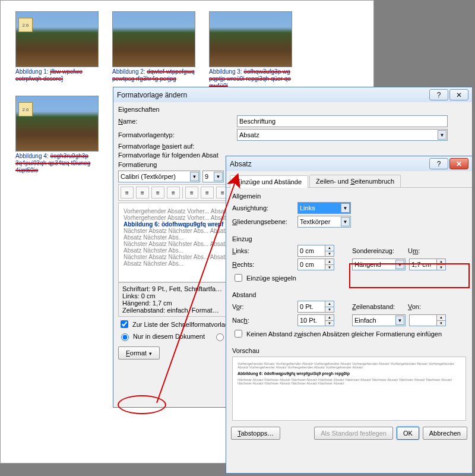 The width and height of the screenshot is (475, 476). I want to click on left-indent-label: Links:, so click(265, 251).